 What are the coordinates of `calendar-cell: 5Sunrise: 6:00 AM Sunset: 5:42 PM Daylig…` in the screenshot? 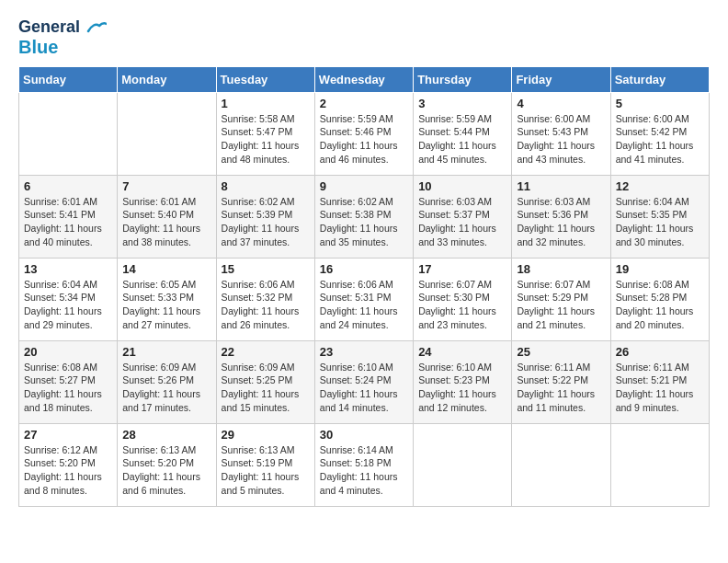 It's located at (660, 133).